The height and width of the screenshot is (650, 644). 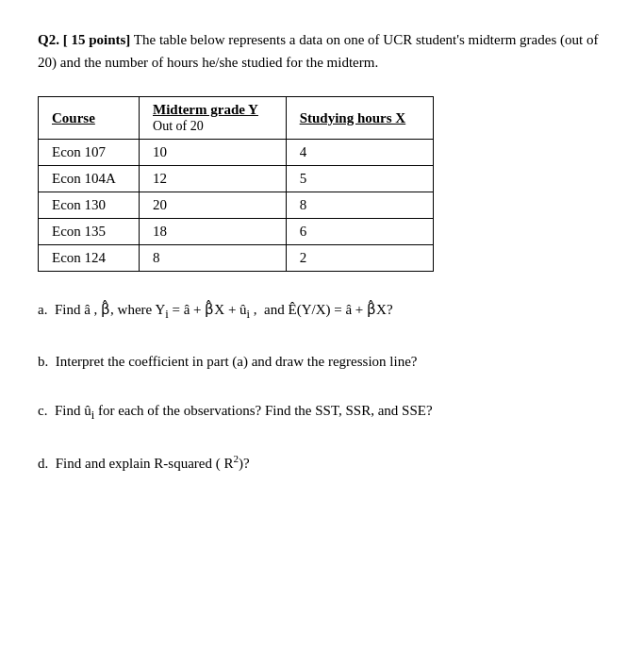 I want to click on cell-grade-1: 10, so click(x=213, y=153).